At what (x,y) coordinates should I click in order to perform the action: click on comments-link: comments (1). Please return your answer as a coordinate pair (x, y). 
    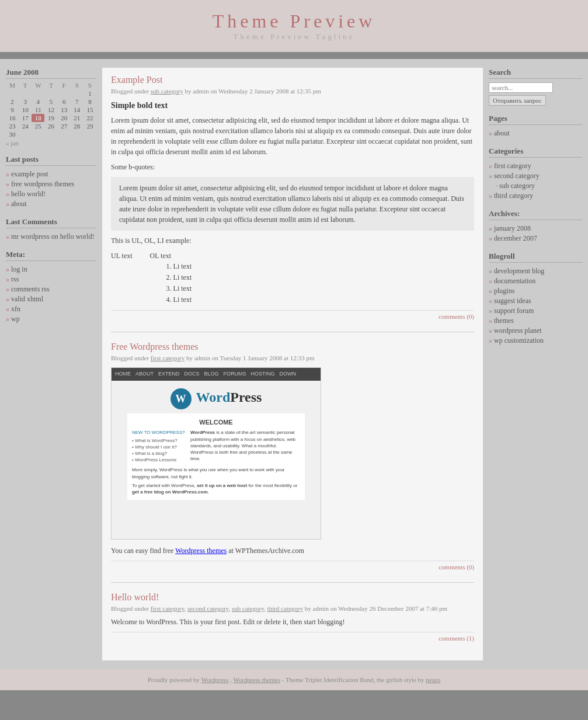
    Looking at the image, I should click on (293, 636).